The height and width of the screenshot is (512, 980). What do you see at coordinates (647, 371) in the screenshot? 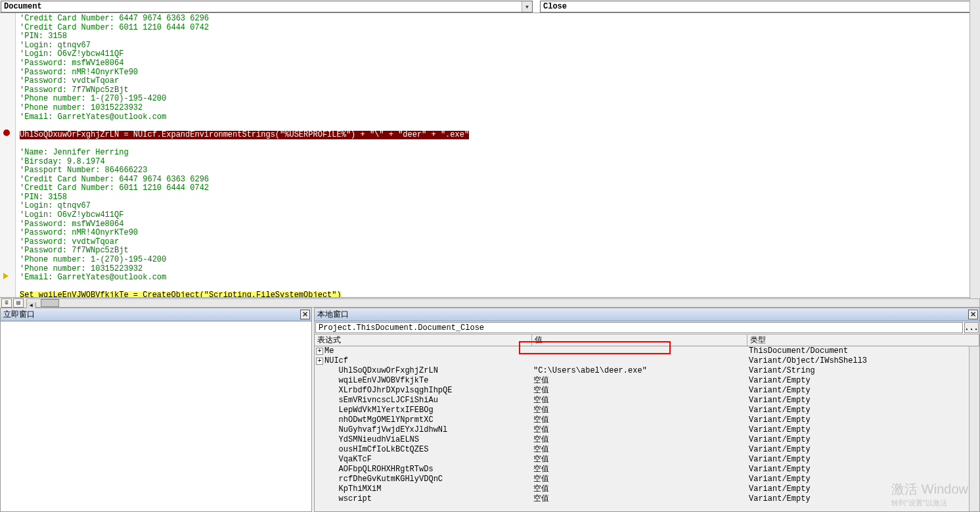
I see `locals-row: UhlSoQDxuwOrFxghjZrLN"C:\Users\abel\deer…` at bounding box center [647, 371].